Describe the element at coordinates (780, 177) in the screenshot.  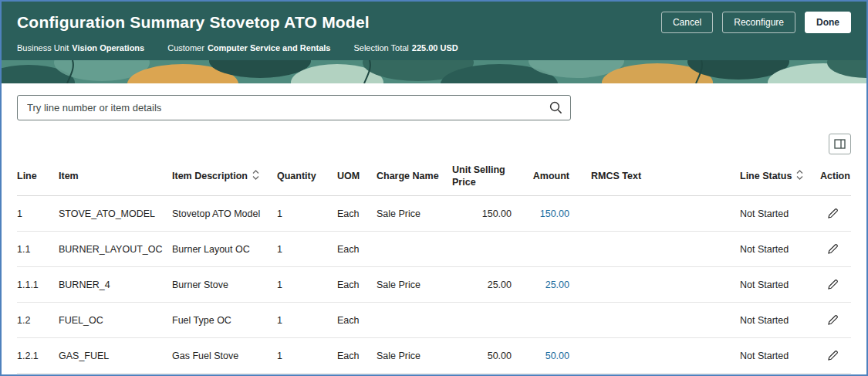
I see `col-line-status: Line Status` at that location.